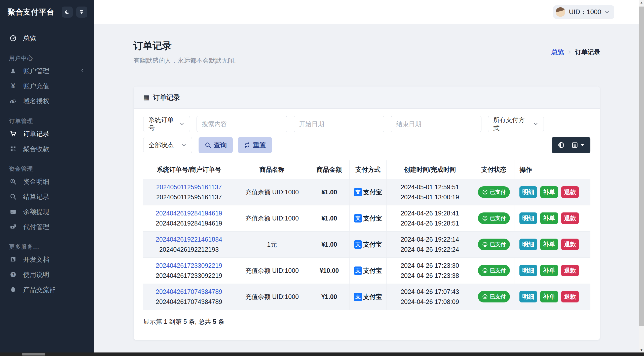 The height and width of the screenshot is (356, 644). Describe the element at coordinates (168, 145) in the screenshot. I see `status-select: 全部状态` at that location.